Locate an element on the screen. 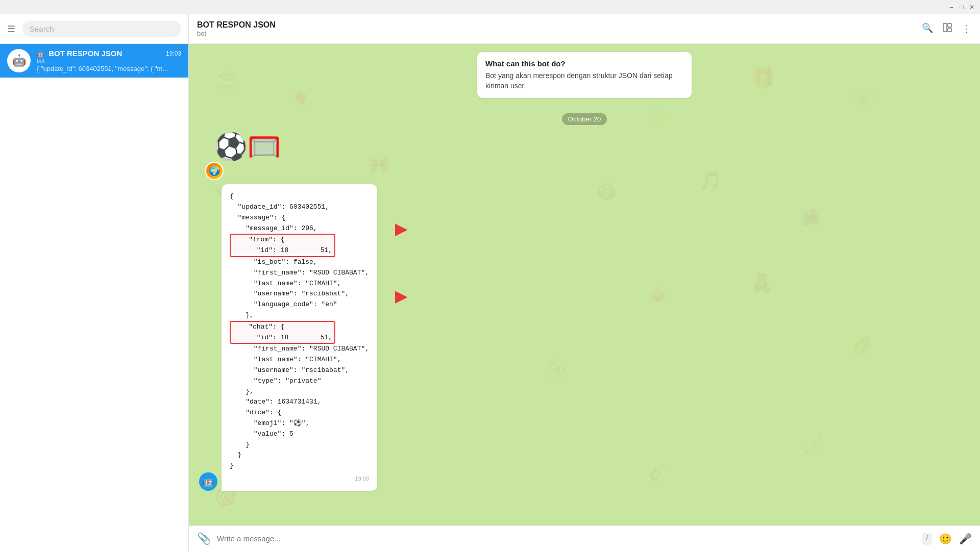  sidebar-header: ☰ Search is located at coordinates (94, 29).